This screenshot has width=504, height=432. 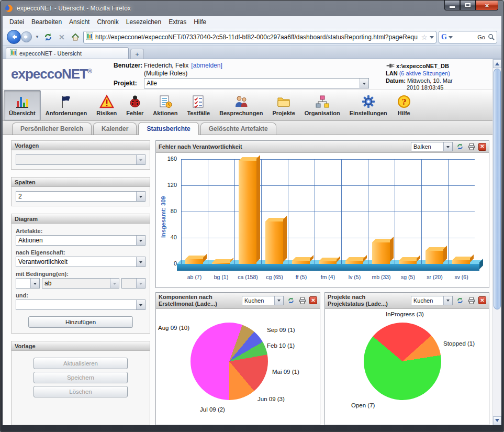 I want to click on main-toolbar: ÜbersichtAnforderungenRisikenFehlerAktio…, so click(x=248, y=105).